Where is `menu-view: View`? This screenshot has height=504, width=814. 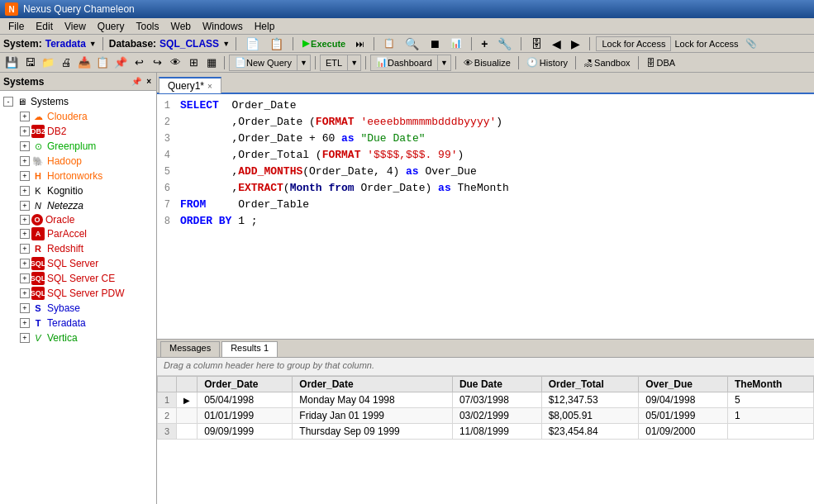
menu-view: View is located at coordinates (75, 26).